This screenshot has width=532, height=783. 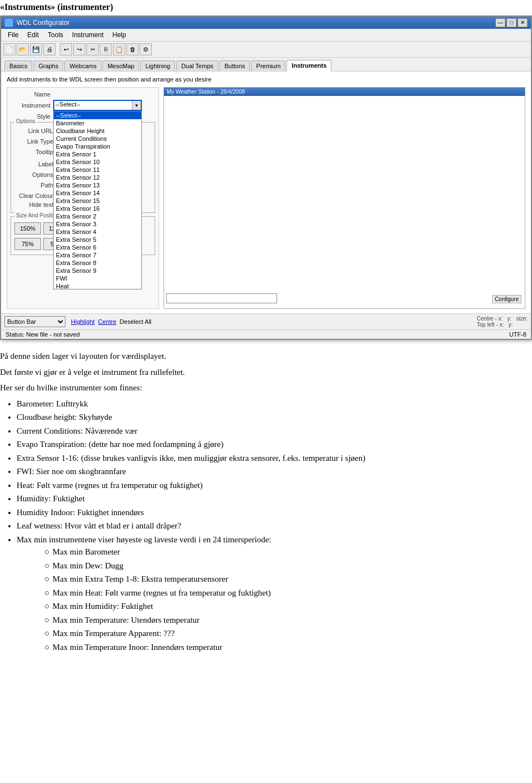 What do you see at coordinates (88, 35) in the screenshot?
I see `menu-instrument: Instrument` at bounding box center [88, 35].